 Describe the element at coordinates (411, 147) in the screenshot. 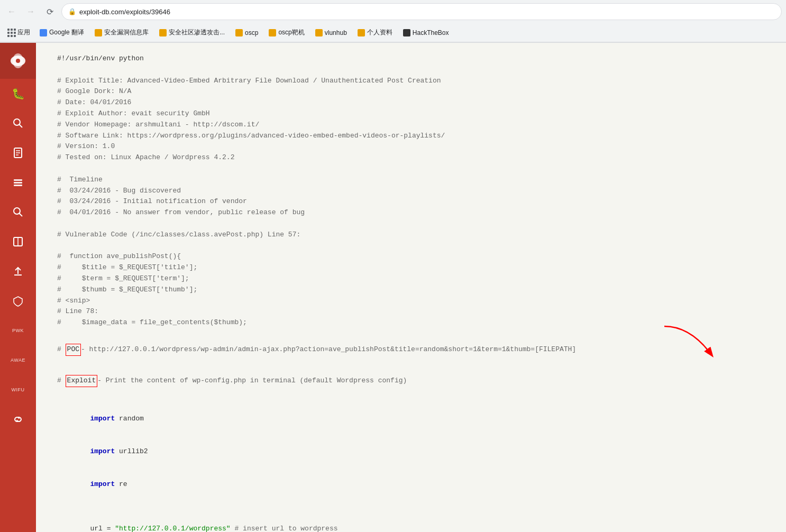

I see `version-line: # Version: 1.0` at that location.